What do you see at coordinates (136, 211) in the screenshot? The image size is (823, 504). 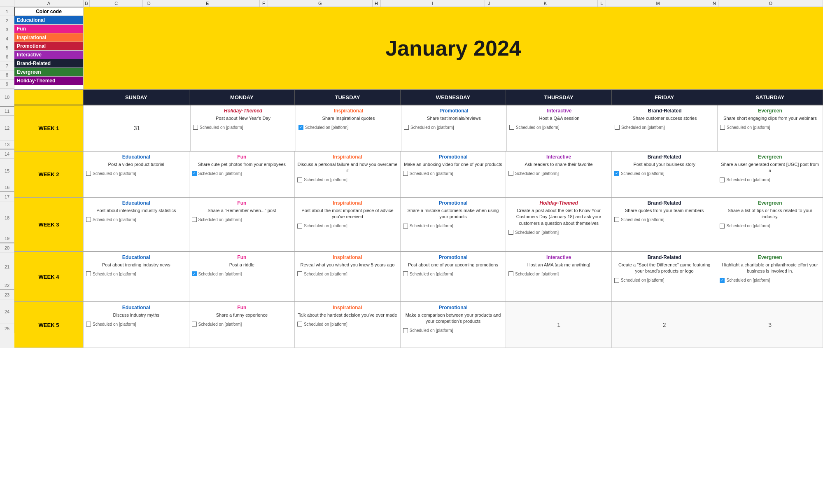 I see `w3-sunday-content: Post about interesting industry statisti…` at bounding box center [136, 211].